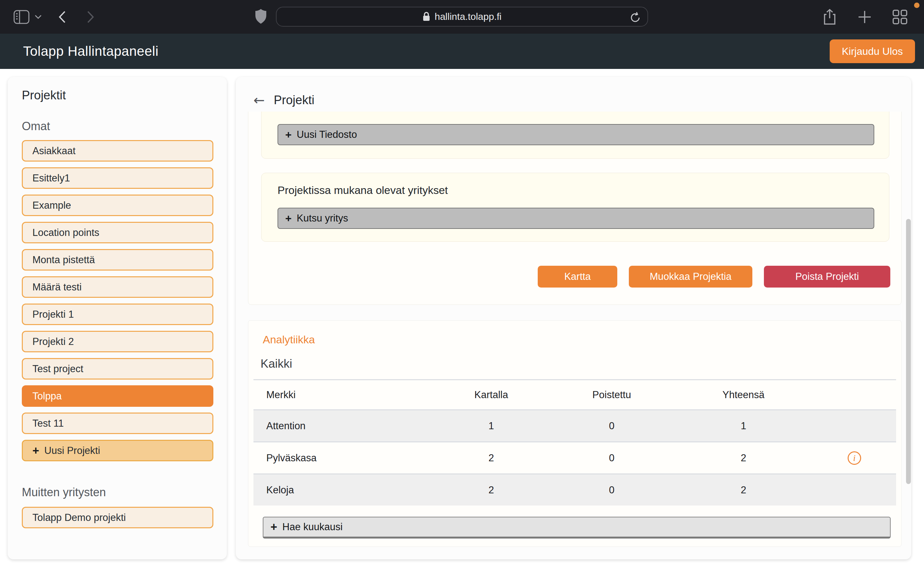 This screenshot has height=577, width=924. What do you see at coordinates (462, 17) in the screenshot?
I see `url-bar: hallinta.tolapp.fi` at bounding box center [462, 17].